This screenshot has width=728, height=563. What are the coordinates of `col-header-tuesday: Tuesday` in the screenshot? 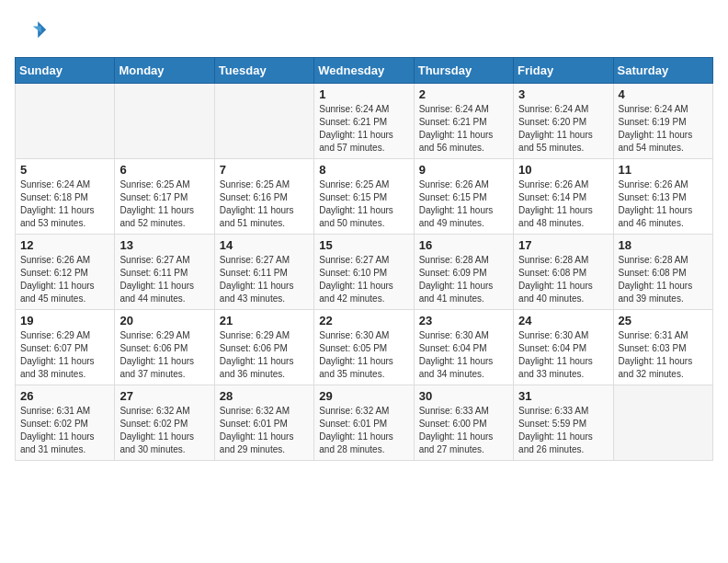 It's located at (264, 71).